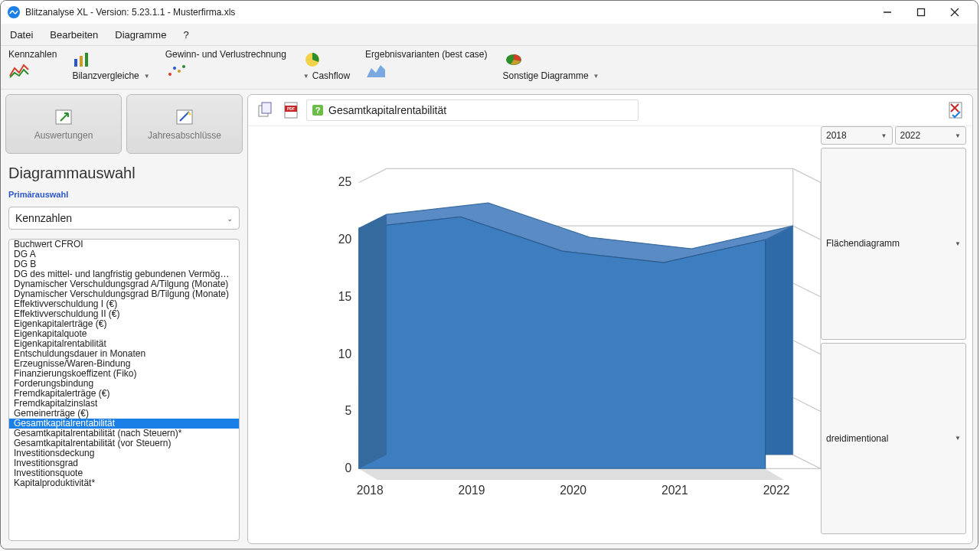 This screenshot has height=551, width=980. Describe the element at coordinates (32, 65) in the screenshot. I see `ribbon-kennzahlen: Kennzahlen` at that location.